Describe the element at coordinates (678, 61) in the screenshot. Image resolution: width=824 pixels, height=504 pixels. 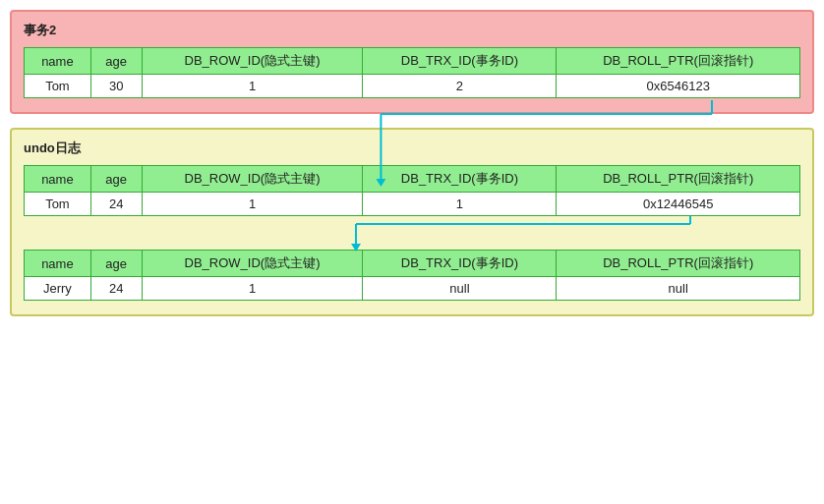
I see `col-rollptr-h: DB_ROLL_PTR(回滚指针)` at that location.